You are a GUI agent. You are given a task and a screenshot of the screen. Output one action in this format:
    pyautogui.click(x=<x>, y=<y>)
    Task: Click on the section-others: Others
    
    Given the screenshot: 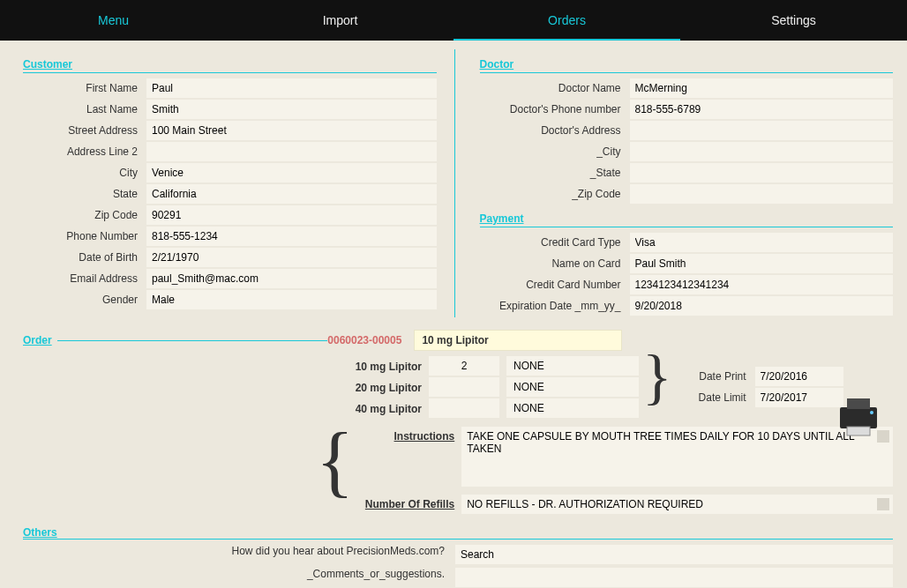 What is the action you would take?
    pyautogui.click(x=458, y=532)
    